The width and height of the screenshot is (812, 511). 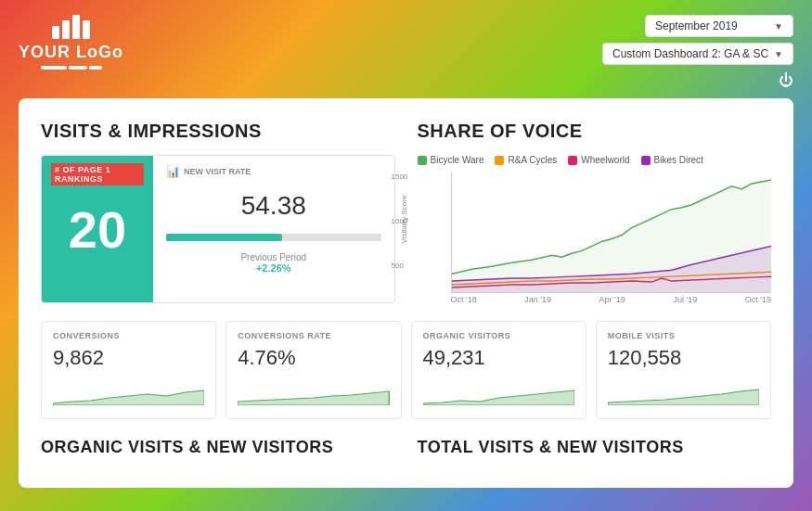 I want to click on chart-wrapper: 1500 1000 500 Visibility Score, so click(x=595, y=239).